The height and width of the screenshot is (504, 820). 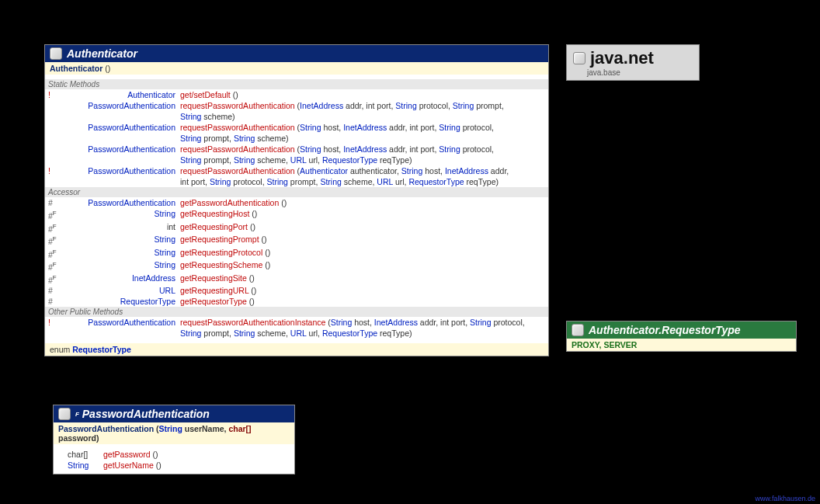 What do you see at coordinates (297, 214) in the screenshot?
I see `method-row: #FStringgetRequestingHost ()` at bounding box center [297, 214].